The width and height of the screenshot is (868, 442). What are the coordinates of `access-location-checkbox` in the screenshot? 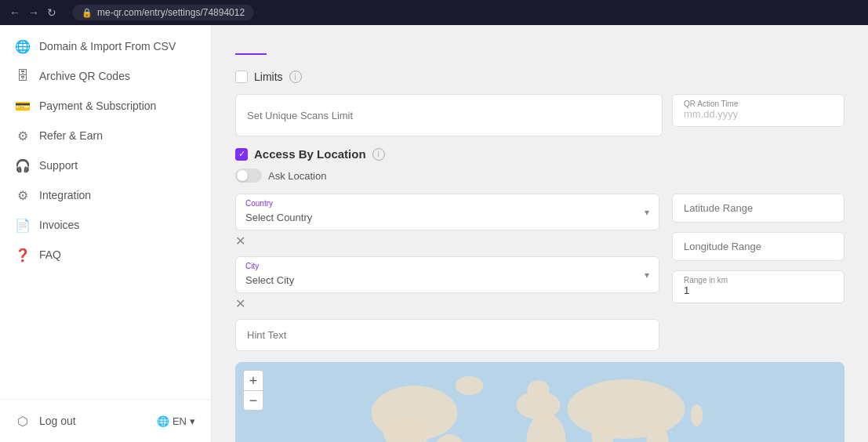 It's located at (242, 154).